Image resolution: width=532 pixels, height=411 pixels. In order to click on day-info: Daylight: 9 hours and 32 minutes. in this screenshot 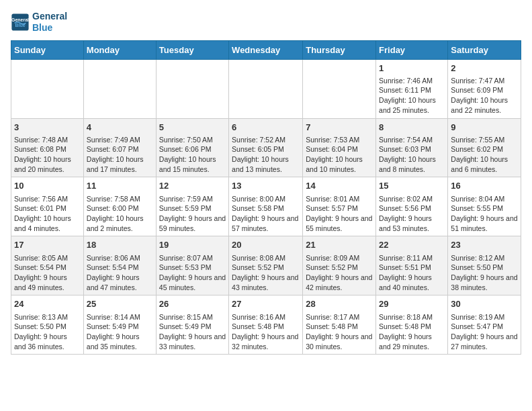, I will do `click(266, 341)`.